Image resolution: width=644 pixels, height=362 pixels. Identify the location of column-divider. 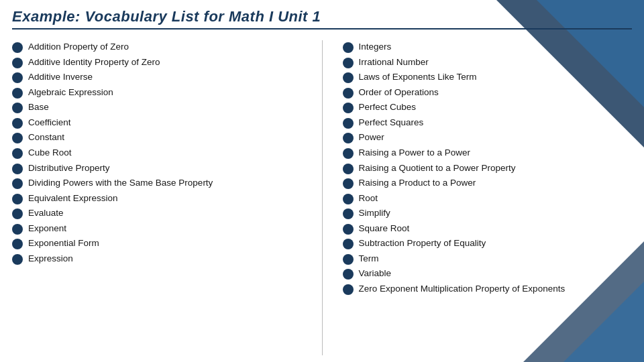
(322, 198).